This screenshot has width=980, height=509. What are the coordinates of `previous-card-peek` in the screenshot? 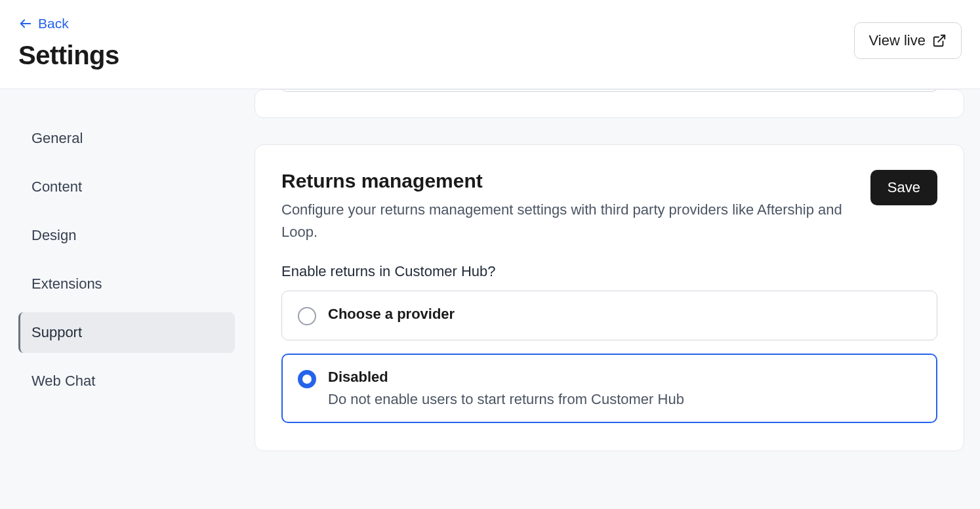 It's located at (609, 104).